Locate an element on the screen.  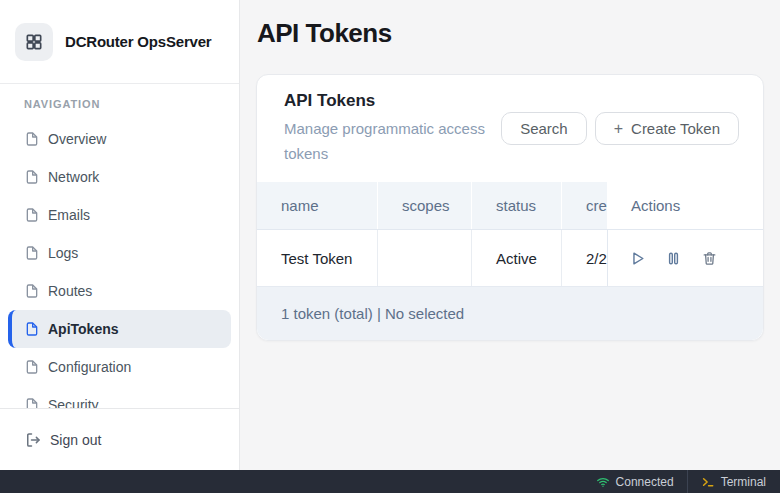
sidebar-item-label: Security is located at coordinates (74, 402).